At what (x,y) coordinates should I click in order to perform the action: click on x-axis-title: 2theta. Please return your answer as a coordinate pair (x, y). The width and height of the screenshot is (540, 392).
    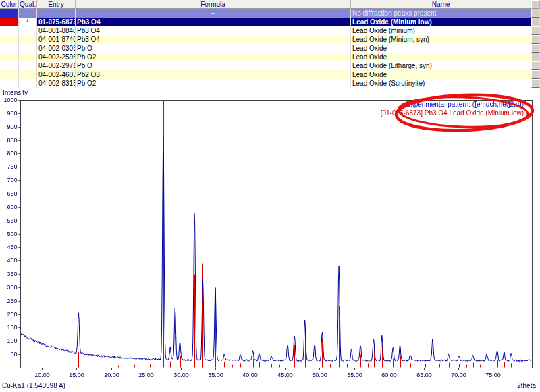
    Looking at the image, I should click on (526, 386).